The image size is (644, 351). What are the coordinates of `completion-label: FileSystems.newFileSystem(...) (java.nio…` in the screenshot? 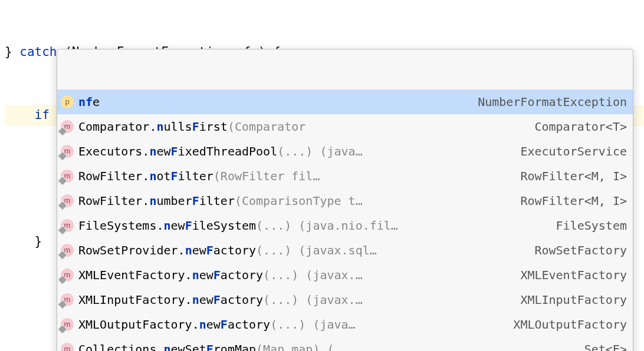 It's located at (310, 226).